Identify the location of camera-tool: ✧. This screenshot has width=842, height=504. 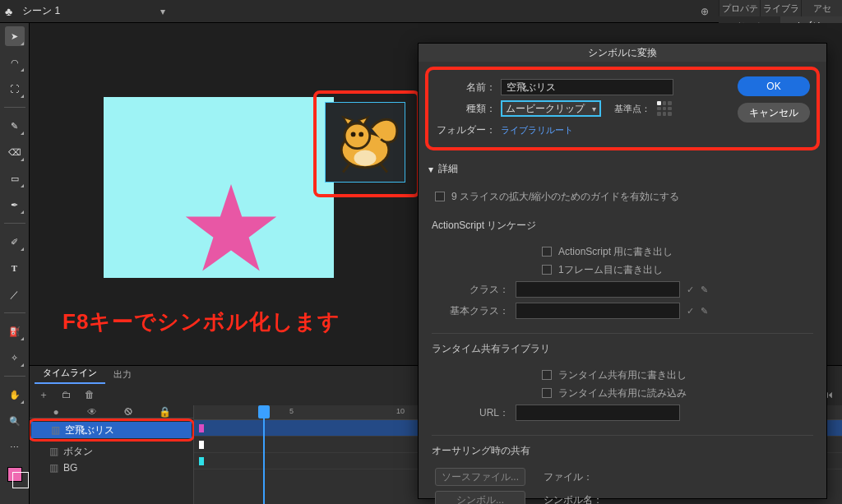
(15, 358).